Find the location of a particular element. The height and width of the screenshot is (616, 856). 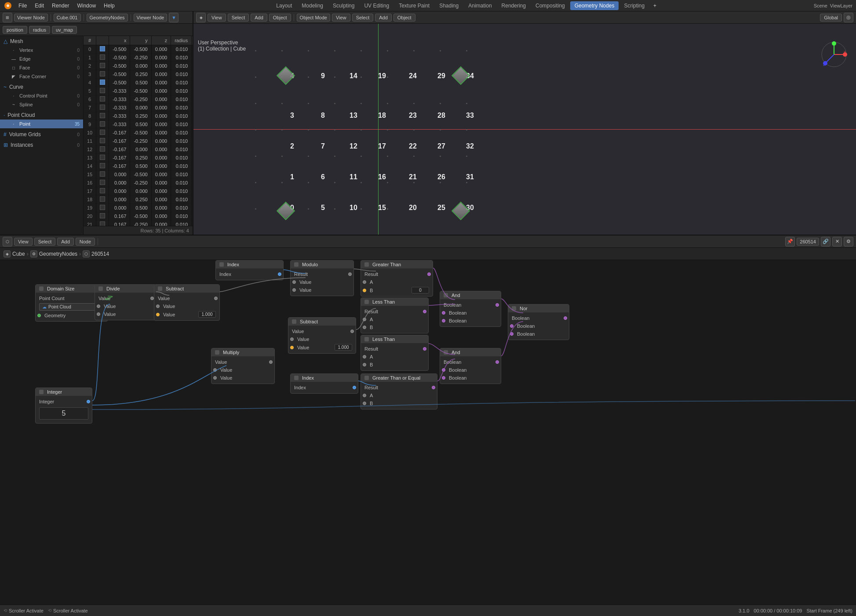

node-select-btn: Select is located at coordinates (45, 242).